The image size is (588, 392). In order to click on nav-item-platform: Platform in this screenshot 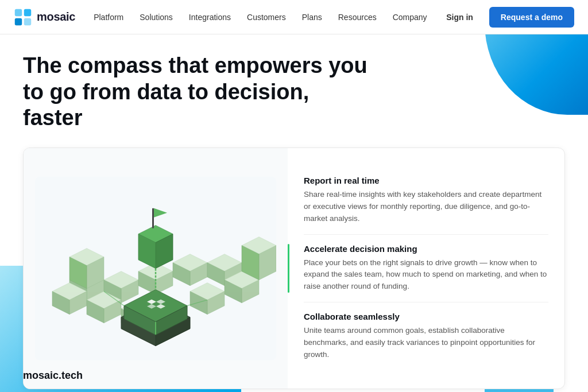, I will do `click(109, 17)`.